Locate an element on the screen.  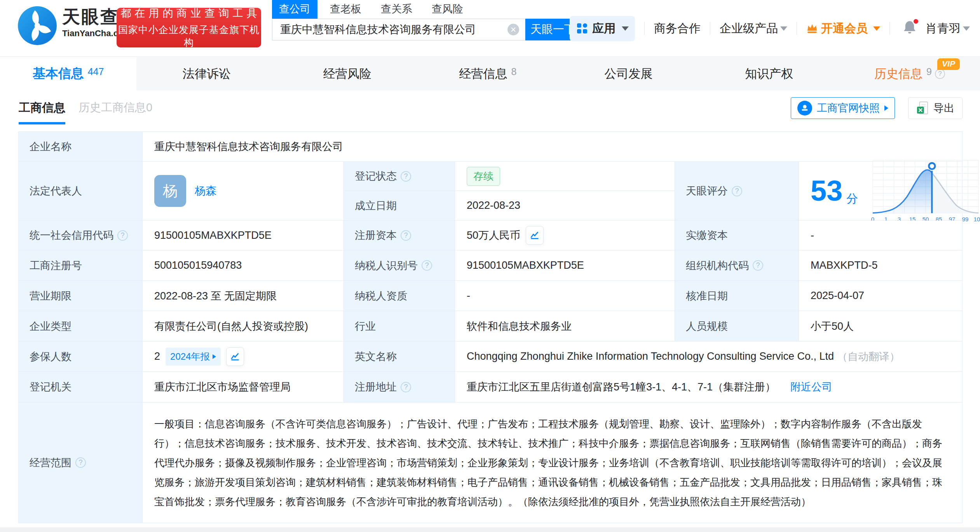
label-text: 实缴资本 is located at coordinates (707, 235).